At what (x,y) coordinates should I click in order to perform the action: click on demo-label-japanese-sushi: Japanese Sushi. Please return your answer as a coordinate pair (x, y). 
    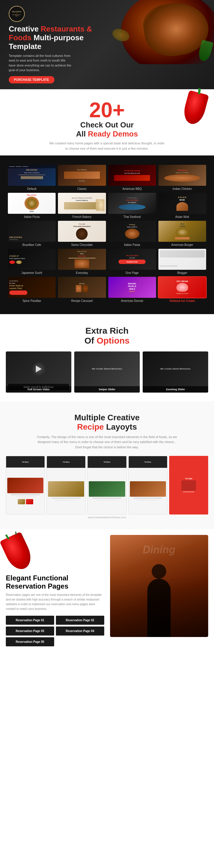
    Looking at the image, I should click on (32, 273).